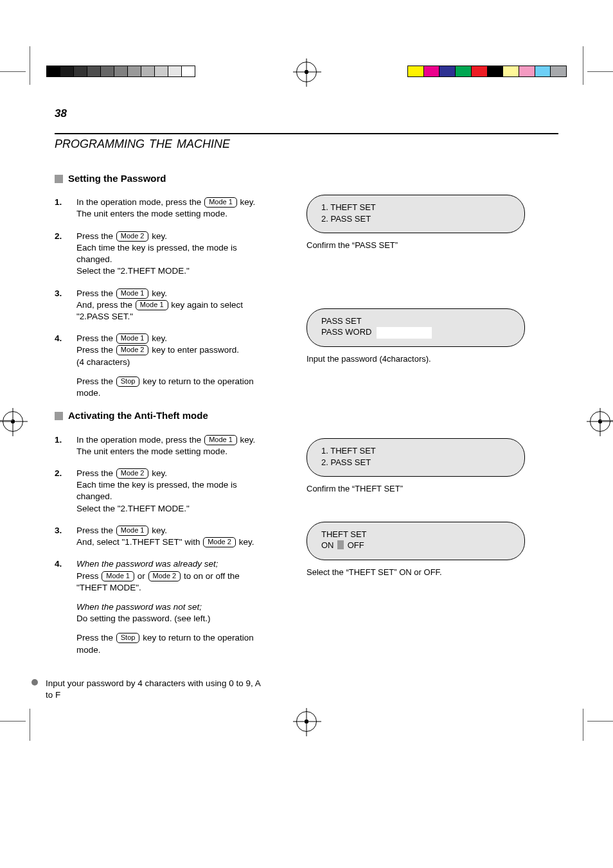  I want to click on grayscale-calibration-strip, so click(121, 71).